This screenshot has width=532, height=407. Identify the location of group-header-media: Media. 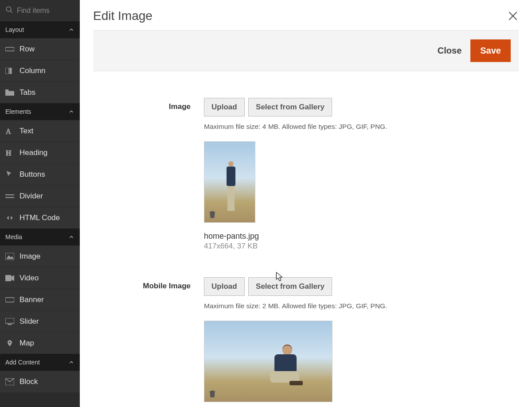
(40, 237).